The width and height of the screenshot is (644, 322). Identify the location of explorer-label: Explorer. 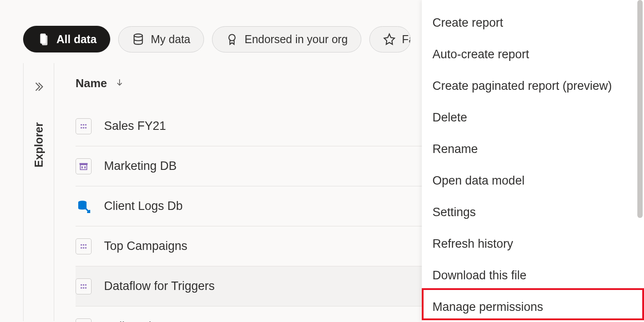
(39, 145).